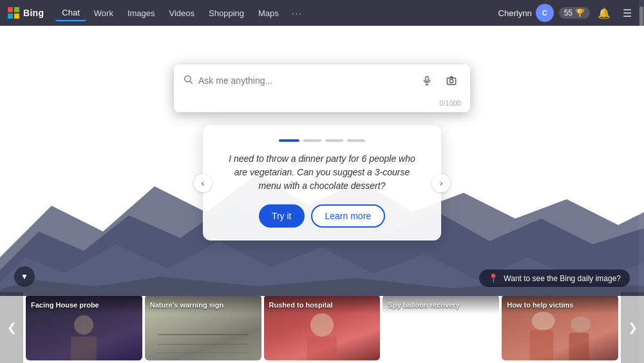 The height and width of the screenshot is (363, 644). What do you see at coordinates (188, 81) in the screenshot?
I see `search-icon` at bounding box center [188, 81].